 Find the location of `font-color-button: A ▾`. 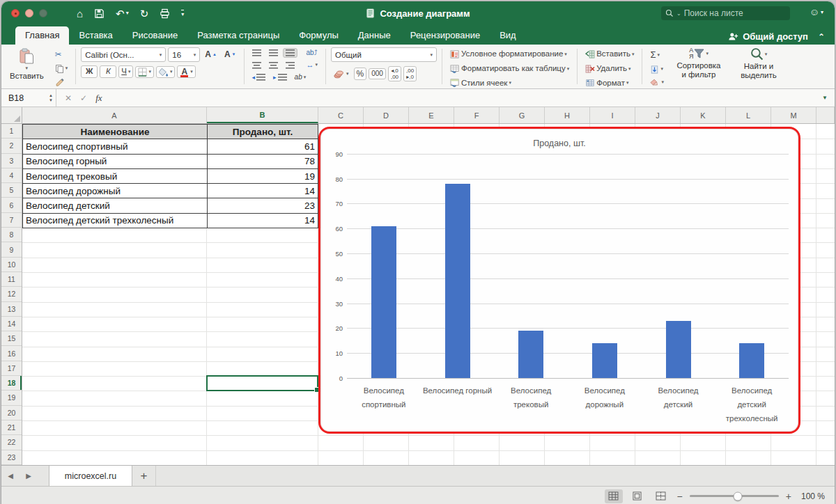

font-color-button: A ▾ is located at coordinates (186, 72).